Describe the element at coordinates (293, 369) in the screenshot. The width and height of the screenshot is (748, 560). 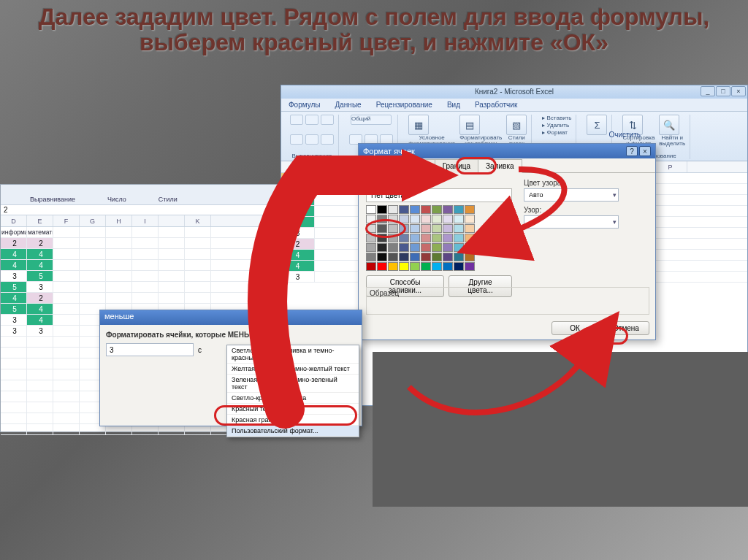
I see `dropdown-opt: Желтая заливка и темно-желтый текст` at that location.